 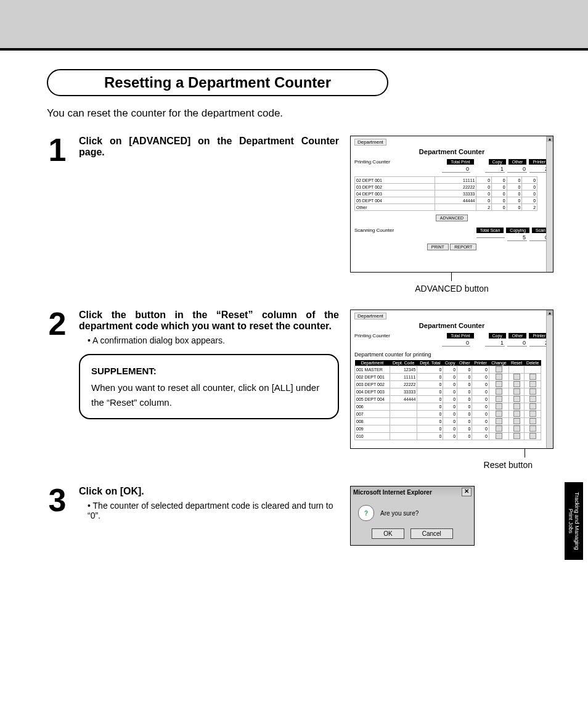 What do you see at coordinates (300, 515) in the screenshot?
I see `step-3: 3 Click on [OK]. The counter of selected…` at bounding box center [300, 515].